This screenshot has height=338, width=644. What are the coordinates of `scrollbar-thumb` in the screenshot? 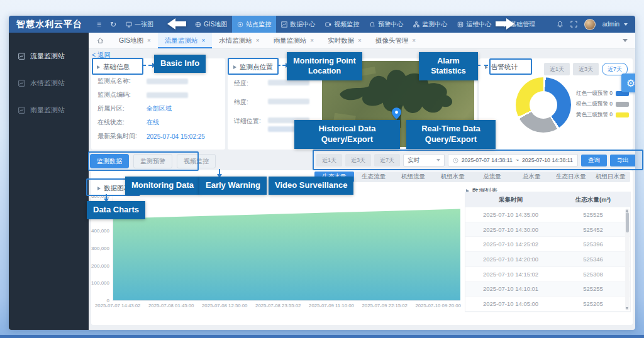 It's located at (628, 222).